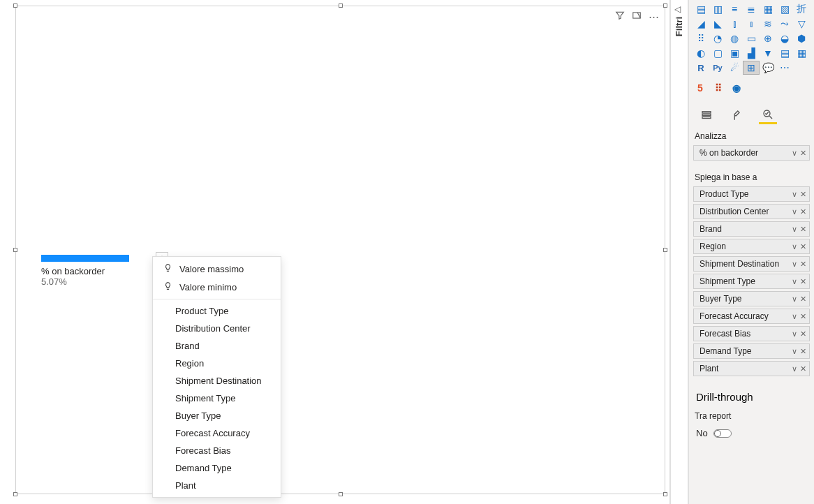 This screenshot has height=504, width=814. I want to click on format-tab, so click(737, 115).